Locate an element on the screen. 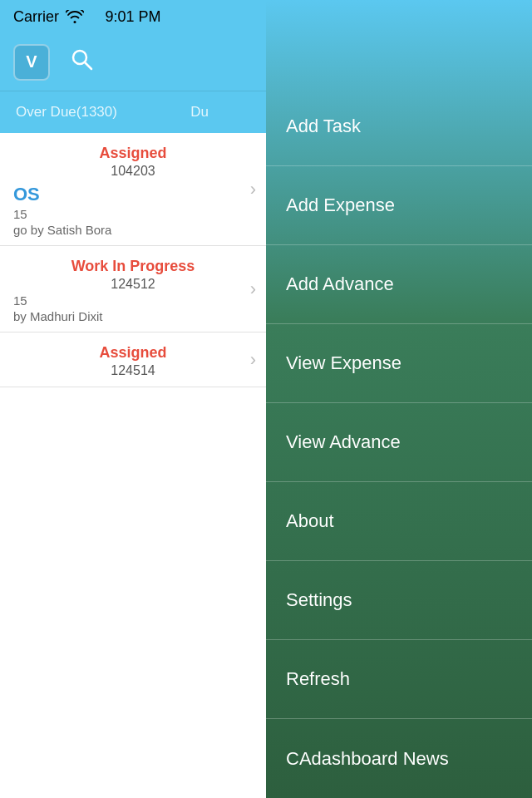  menu-item-add-advance: Add Advance is located at coordinates (399, 284).